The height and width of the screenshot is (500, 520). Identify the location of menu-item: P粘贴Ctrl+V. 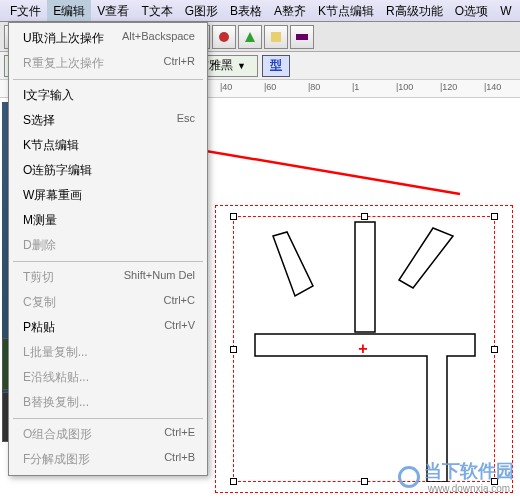
(108, 328).